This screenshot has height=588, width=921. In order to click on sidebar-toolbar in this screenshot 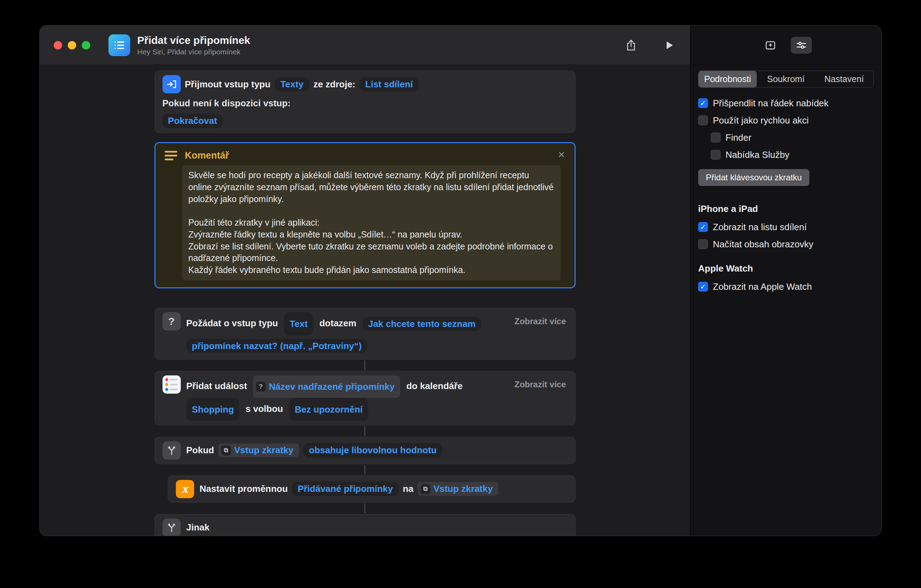, I will do `click(786, 45)`.